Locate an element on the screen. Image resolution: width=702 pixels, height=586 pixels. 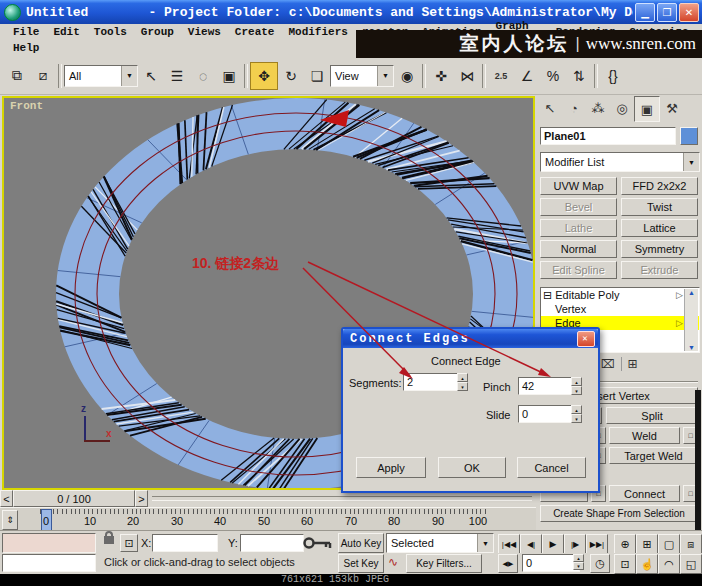
y-coordinate-field is located at coordinates (272, 543).